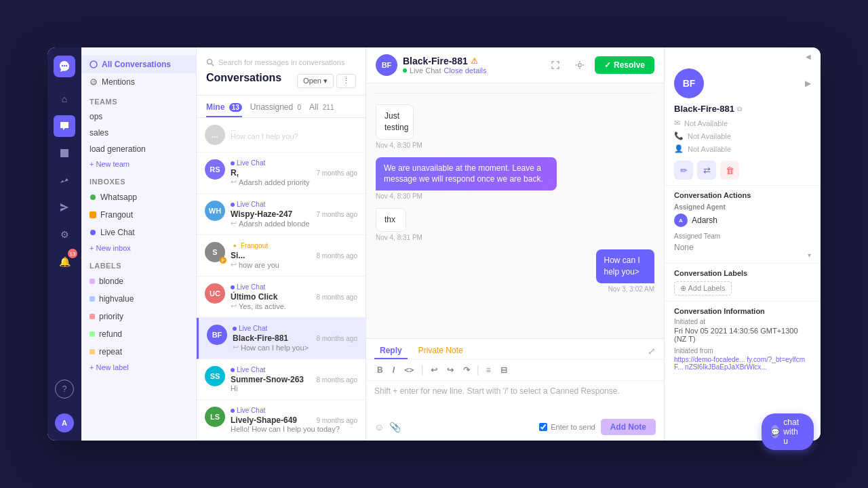 The height and width of the screenshot is (488, 868). I want to click on avatar: ..., so click(215, 135).